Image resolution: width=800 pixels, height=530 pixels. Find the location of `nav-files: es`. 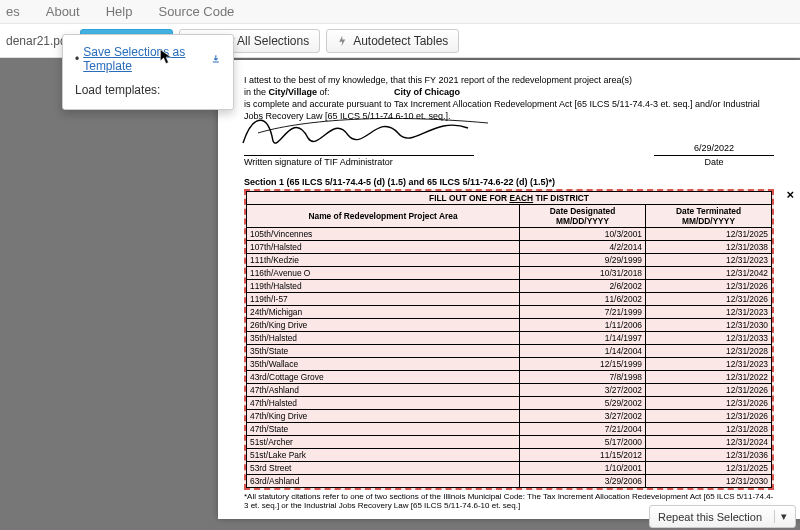

nav-files: es is located at coordinates (13, 12).